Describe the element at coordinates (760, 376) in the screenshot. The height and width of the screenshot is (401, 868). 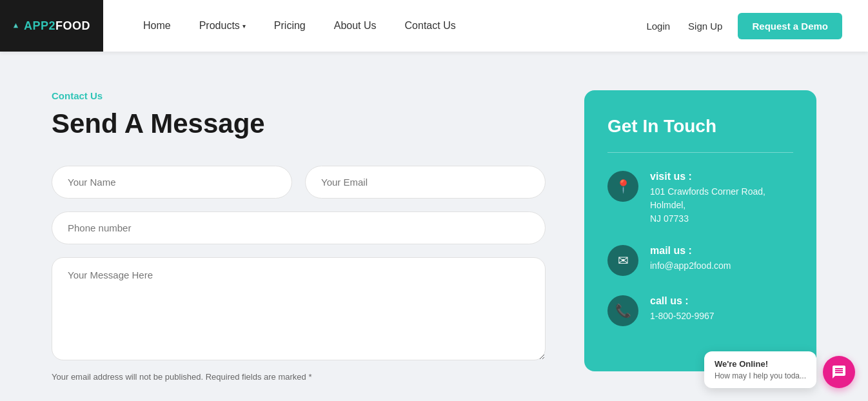
I see `chat-bubble-text: How may I help you toda...` at that location.